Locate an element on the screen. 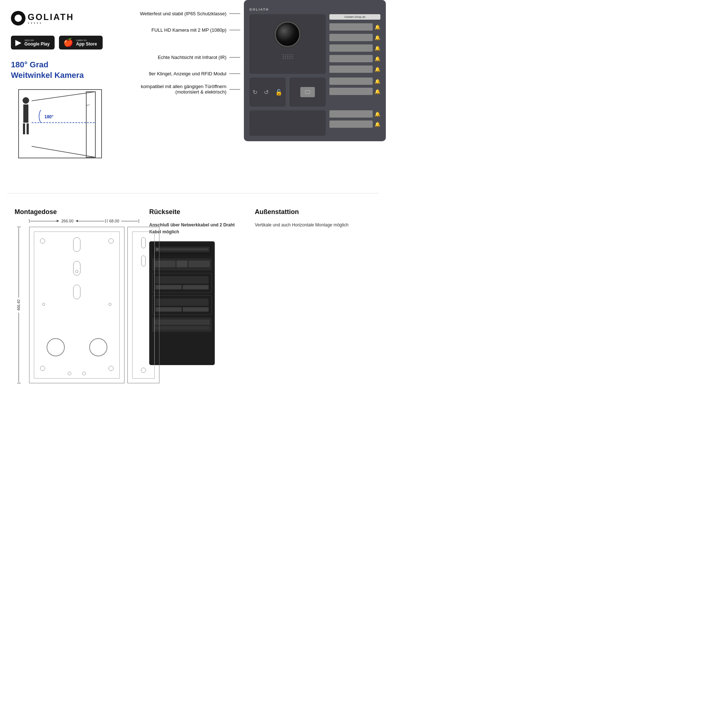 The image size is (728, 728). google-play-main-text: Google Play is located at coordinates (37, 44).